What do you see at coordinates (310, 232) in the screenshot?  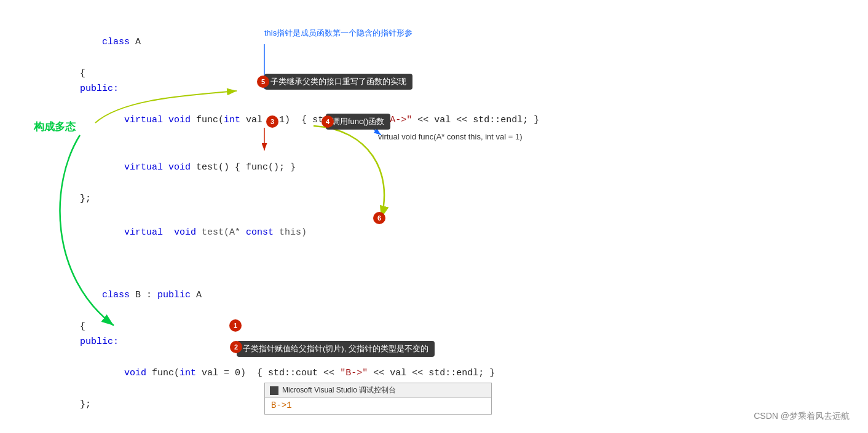 I see `code-line-annotation: virtual void test(A* const this)` at bounding box center [310, 232].